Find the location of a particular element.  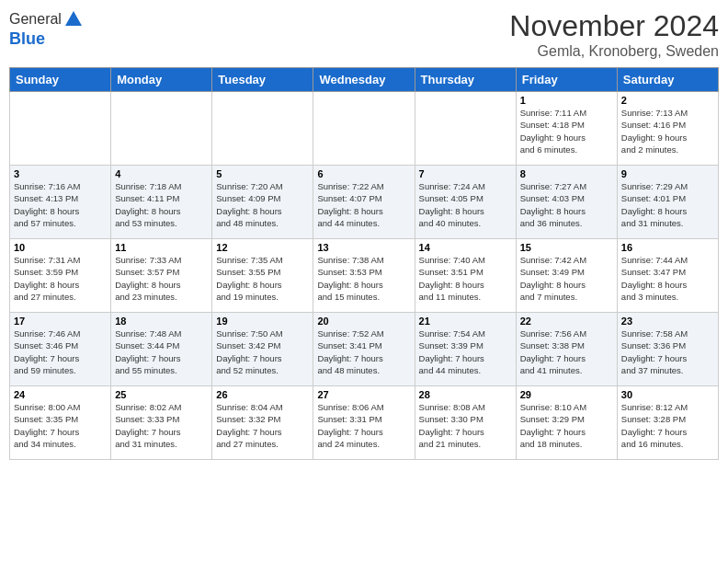

calendar-cell: 20Sunrise: 7:52 AM Sunset: 3:41 PM Dayli… is located at coordinates (364, 350).